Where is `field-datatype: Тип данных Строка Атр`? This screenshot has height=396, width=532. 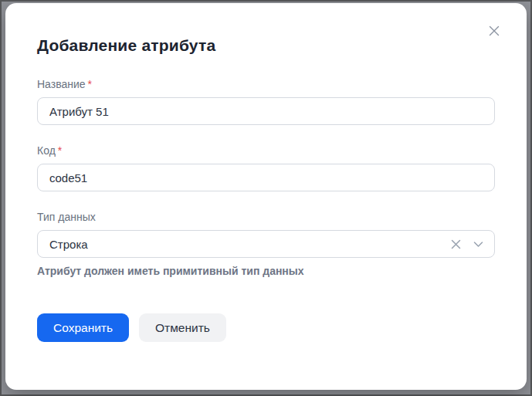 field-datatype: Тип данных Строка Атр is located at coordinates (266, 244).